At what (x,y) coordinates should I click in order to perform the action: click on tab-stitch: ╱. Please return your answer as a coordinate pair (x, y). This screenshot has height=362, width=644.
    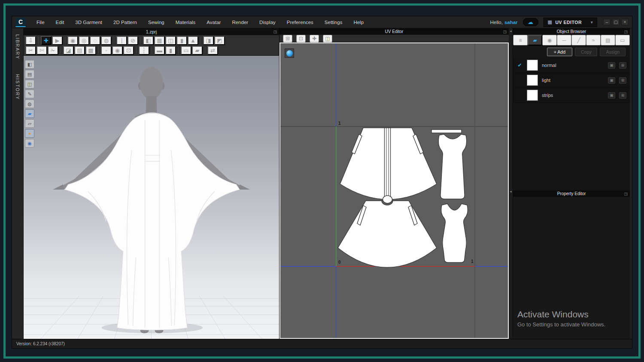
    Looking at the image, I should click on (579, 40).